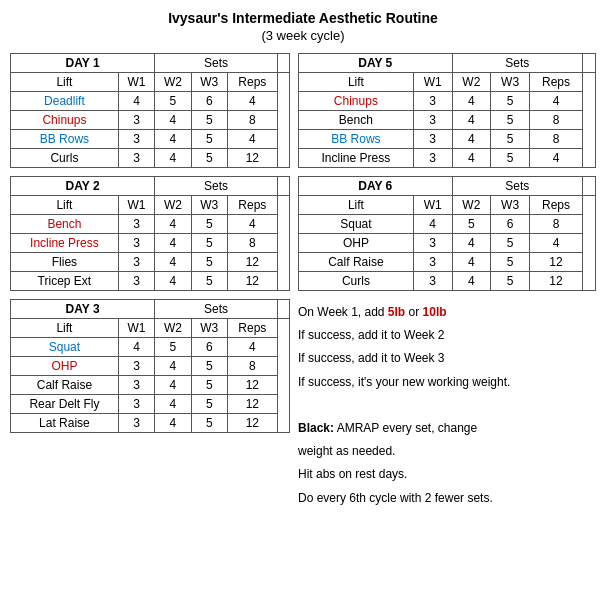  I want to click on day1-col-lift: Lift, so click(65, 82).